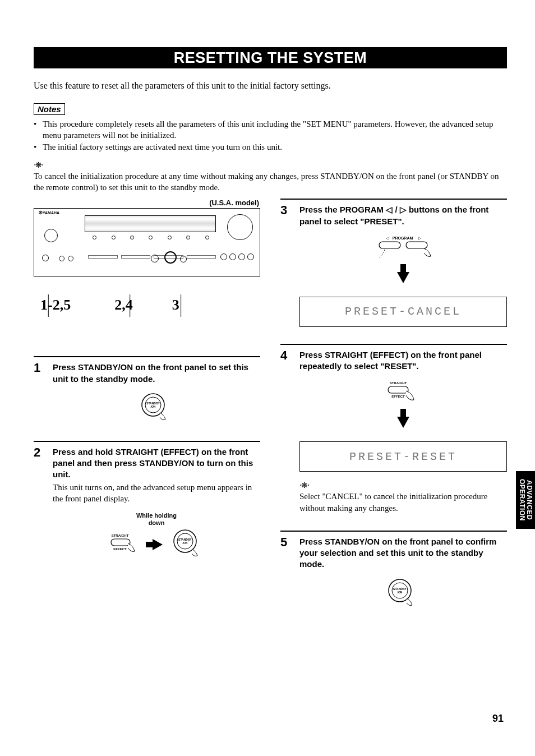 This screenshot has height=756, width=535. Describe the element at coordinates (403, 361) in the screenshot. I see `step-text: Press STRAIGHT (EFFECT) on the front pan…` at that location.